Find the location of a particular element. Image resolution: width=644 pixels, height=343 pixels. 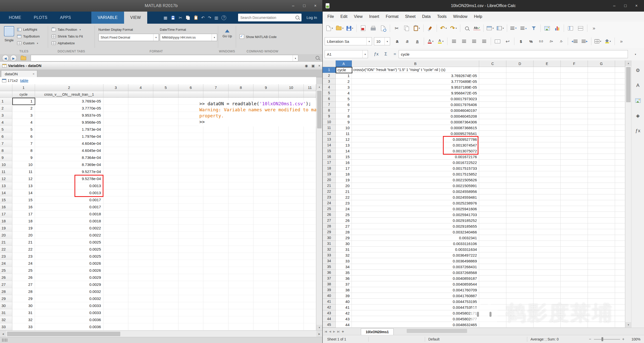

calc-row-header: 7 is located at coordinates (329, 105).